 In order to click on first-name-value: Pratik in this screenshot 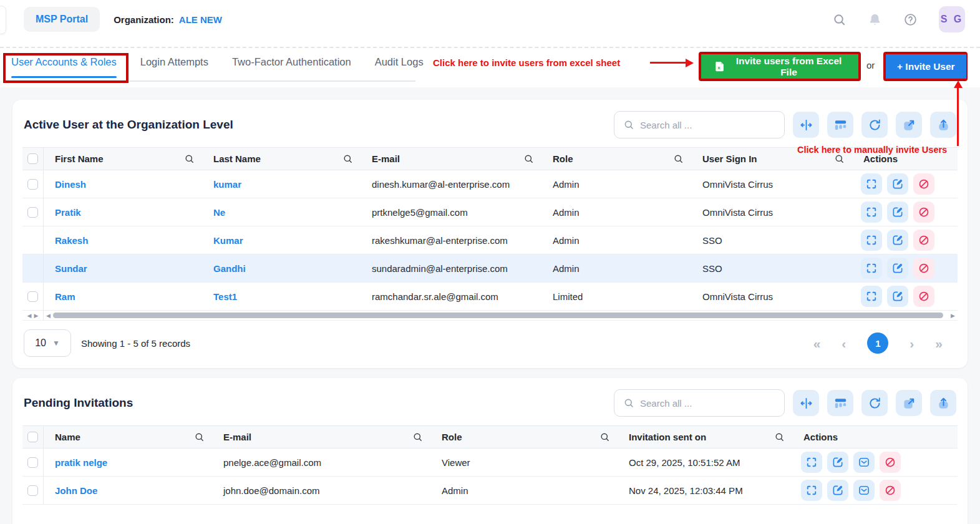, I will do `click(68, 212)`.